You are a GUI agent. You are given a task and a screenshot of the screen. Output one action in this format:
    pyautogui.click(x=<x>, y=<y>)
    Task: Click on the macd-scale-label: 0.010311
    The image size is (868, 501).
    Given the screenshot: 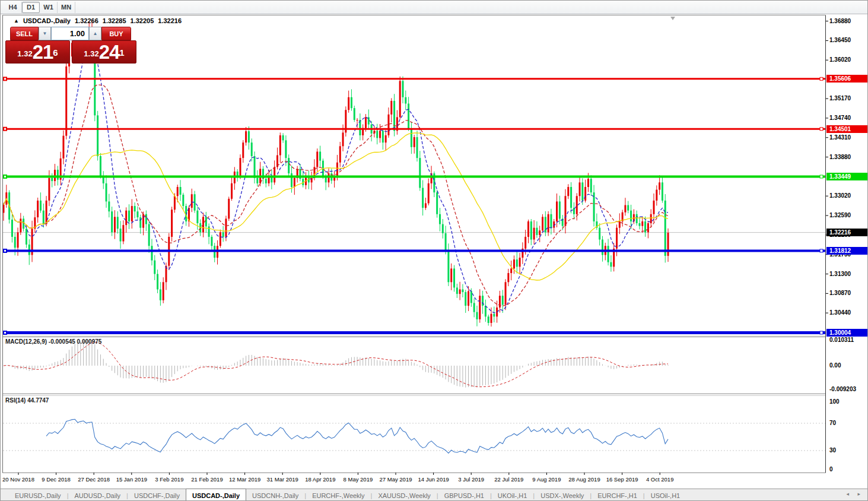 What is the action you would take?
    pyautogui.click(x=848, y=340)
    